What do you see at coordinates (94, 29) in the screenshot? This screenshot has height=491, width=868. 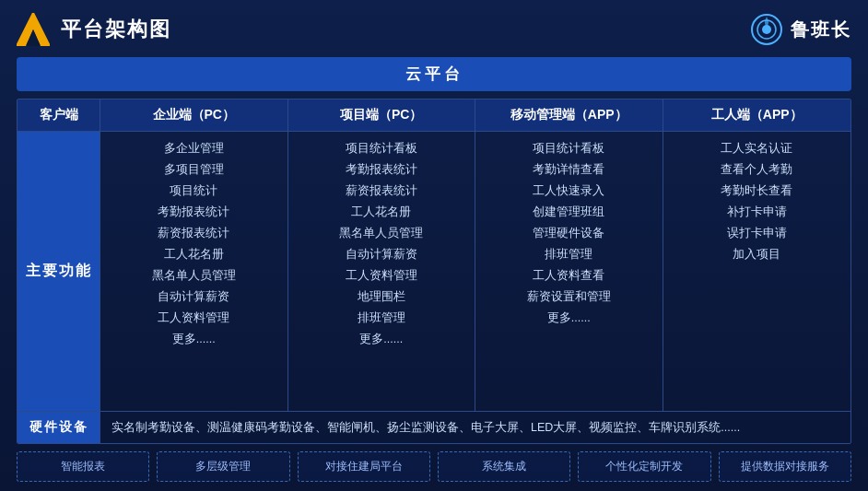 I see `header-left: 平台架构图` at bounding box center [94, 29].